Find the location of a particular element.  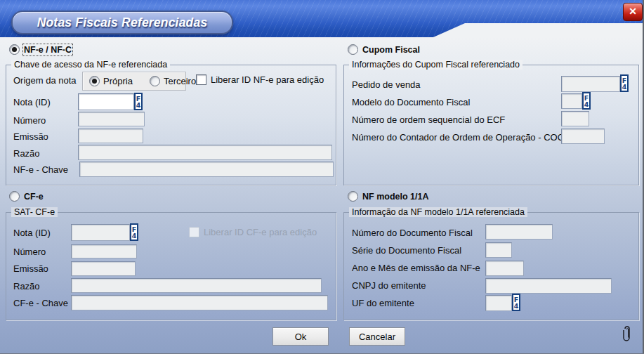

origem-option-propria: Própria is located at coordinates (111, 81).